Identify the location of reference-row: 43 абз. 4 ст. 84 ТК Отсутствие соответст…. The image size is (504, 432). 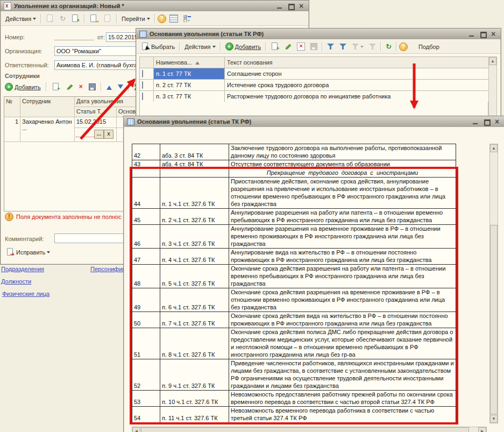
(294, 165).